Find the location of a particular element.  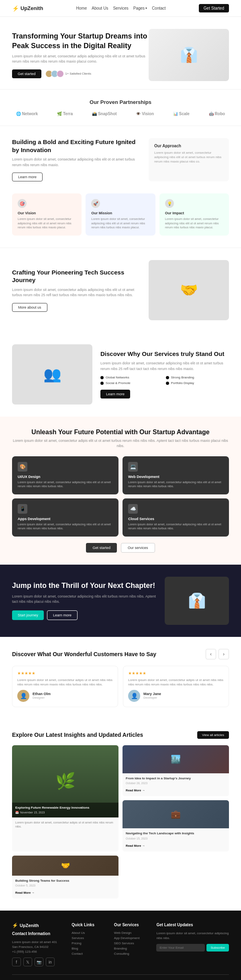

building-learn-more-button: Learn more is located at coordinates (27, 177).